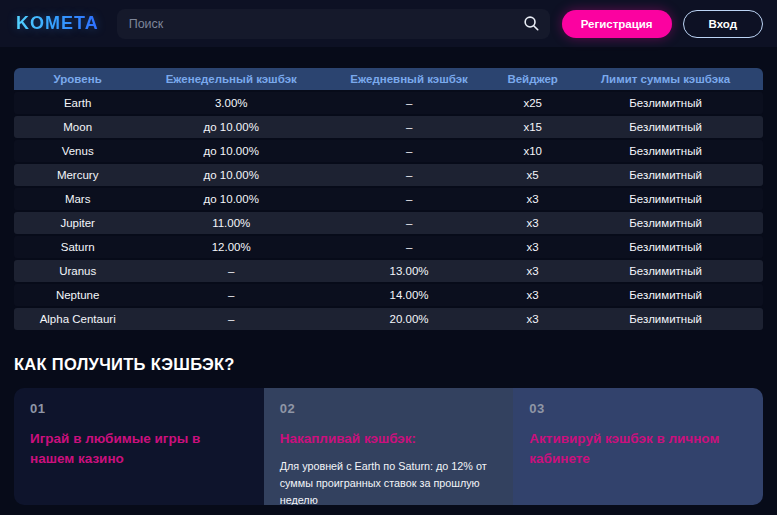  Describe the element at coordinates (388, 103) in the screenshot. I see `table-row: Earth3.00%–x25Безлимитный` at that location.